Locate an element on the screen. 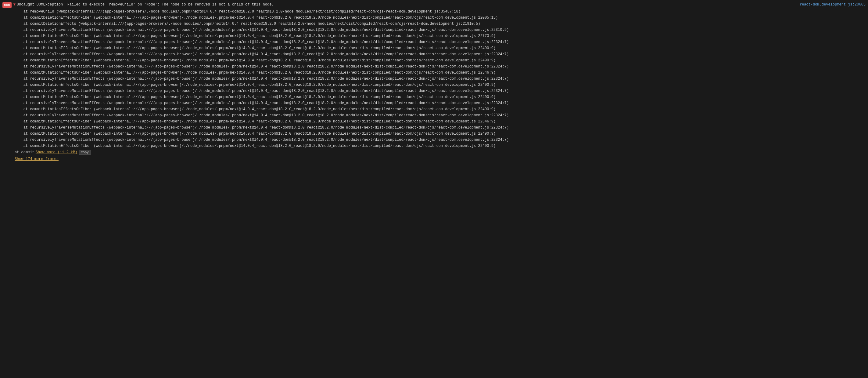 The image size is (868, 378). error-header: 585 ▼ Uncaught DOMException: Failed to e… is located at coordinates (434, 5).